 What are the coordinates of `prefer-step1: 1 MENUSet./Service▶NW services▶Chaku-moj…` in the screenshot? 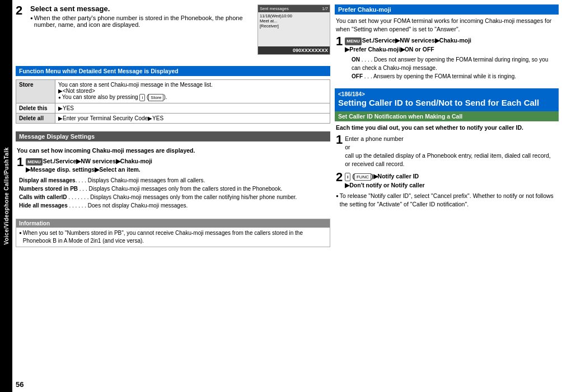 It's located at (447, 44).